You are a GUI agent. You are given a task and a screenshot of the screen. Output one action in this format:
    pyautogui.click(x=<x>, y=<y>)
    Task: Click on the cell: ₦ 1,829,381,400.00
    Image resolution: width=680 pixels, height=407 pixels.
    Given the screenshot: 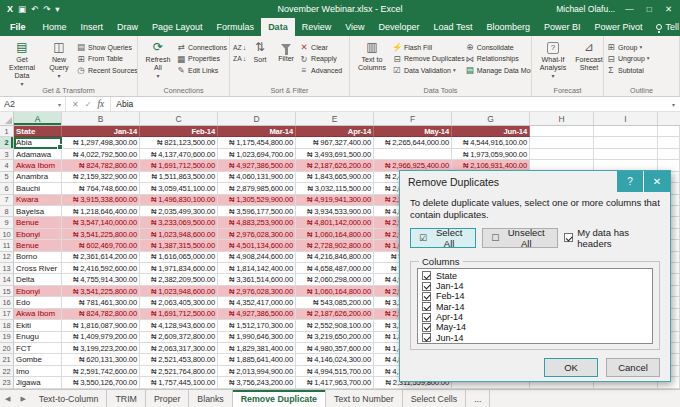 What is the action you would take?
    pyautogui.click(x=257, y=348)
    